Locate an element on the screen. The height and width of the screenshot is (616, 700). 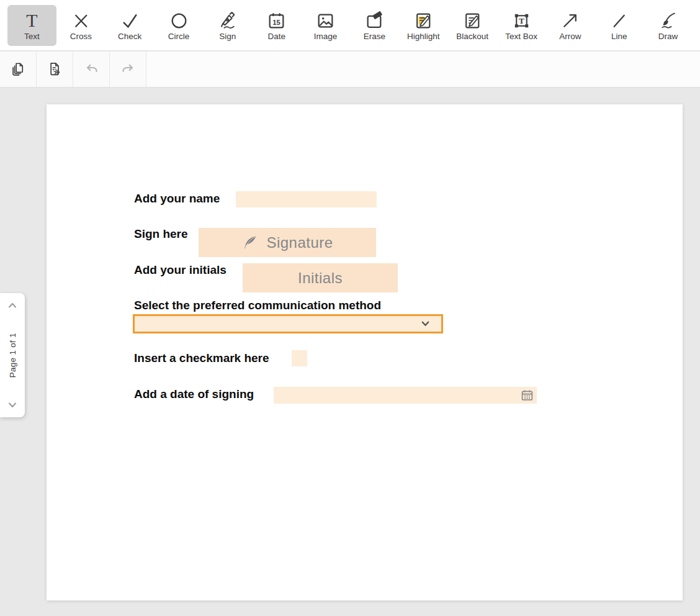
erase-icon is located at coordinates (375, 21).